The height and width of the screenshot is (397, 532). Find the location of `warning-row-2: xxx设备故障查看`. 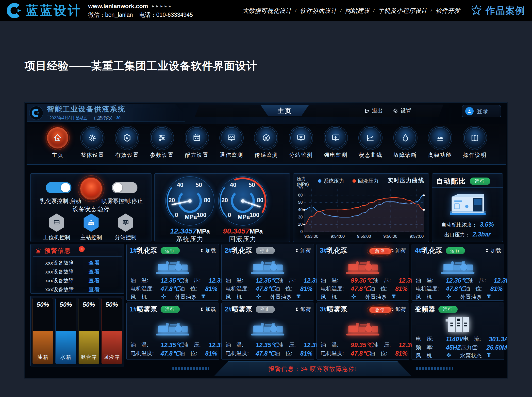

warning-row-2: xxx设备故障查看 is located at coordinates (77, 281).